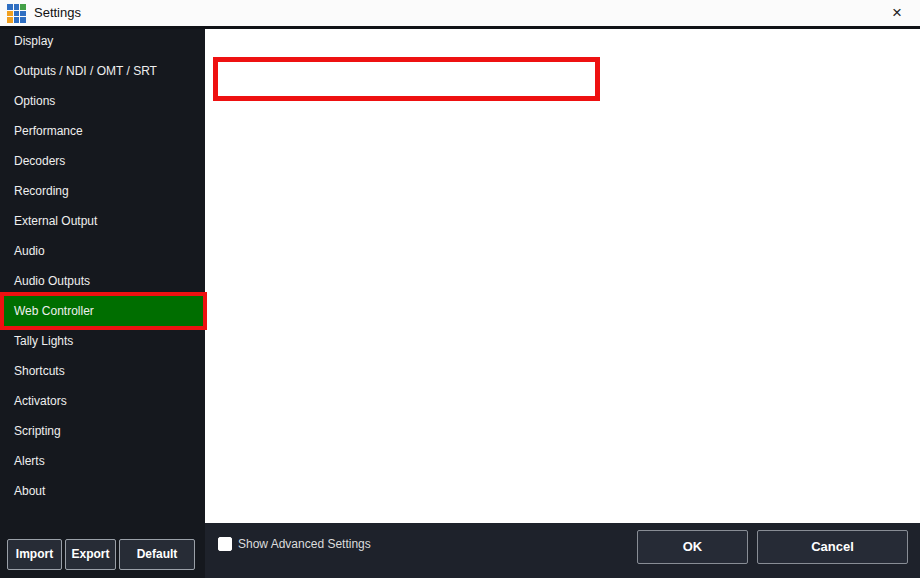  What do you see at coordinates (102, 191) in the screenshot?
I see `sidebar-item-recording: Recording` at bounding box center [102, 191].